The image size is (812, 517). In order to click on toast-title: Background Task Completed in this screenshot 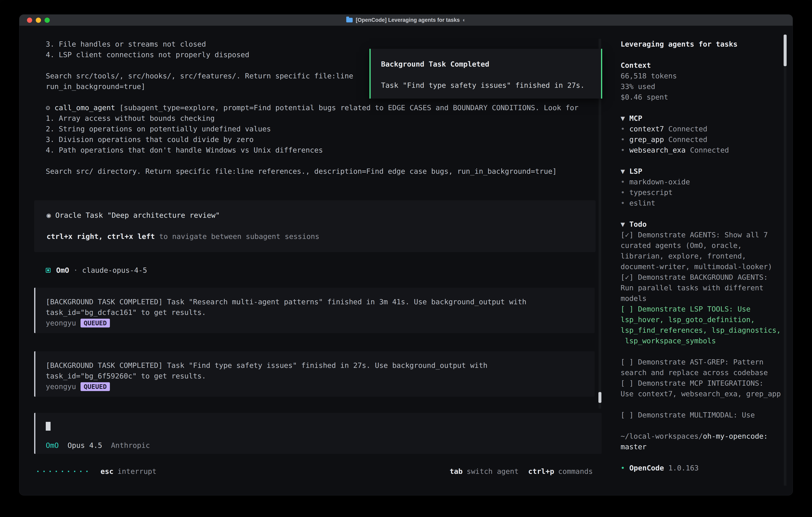, I will do `click(486, 64)`.